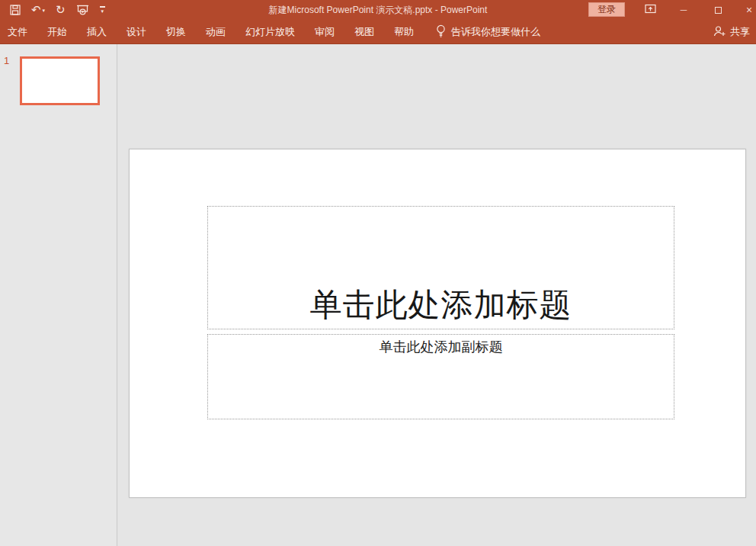 The height and width of the screenshot is (546, 756). What do you see at coordinates (15, 10) in the screenshot?
I see `save-button` at bounding box center [15, 10].